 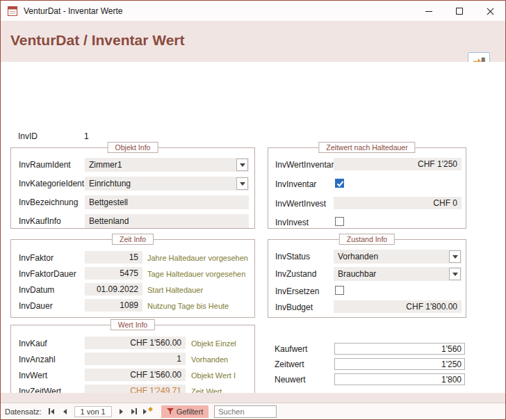 I want to click on close-button, so click(x=490, y=11).